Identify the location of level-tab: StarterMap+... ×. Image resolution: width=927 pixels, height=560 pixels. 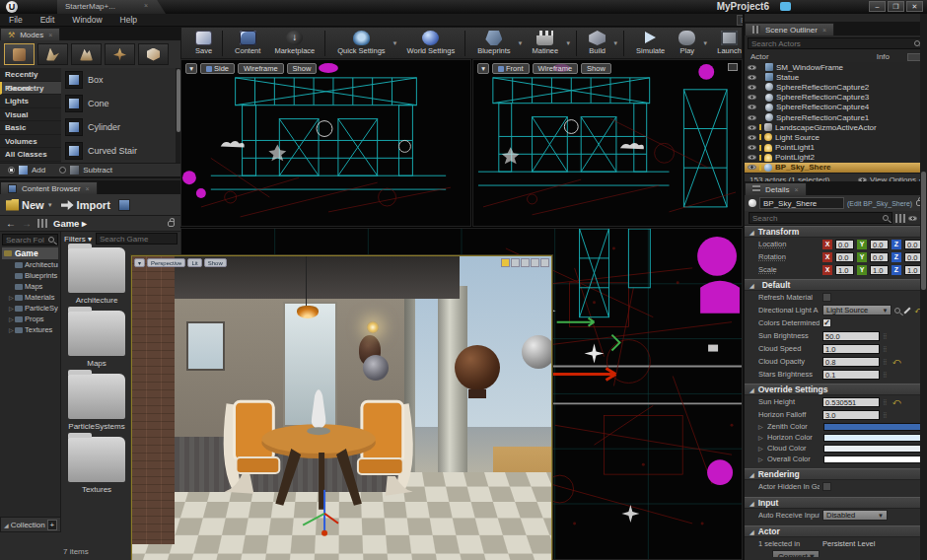
(111, 7).